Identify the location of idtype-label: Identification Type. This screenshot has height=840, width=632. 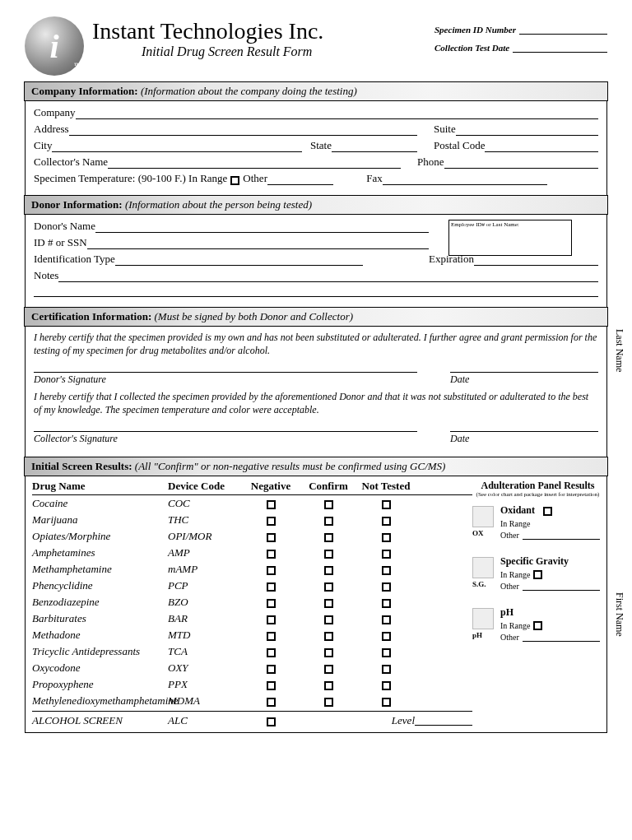
(74, 259).